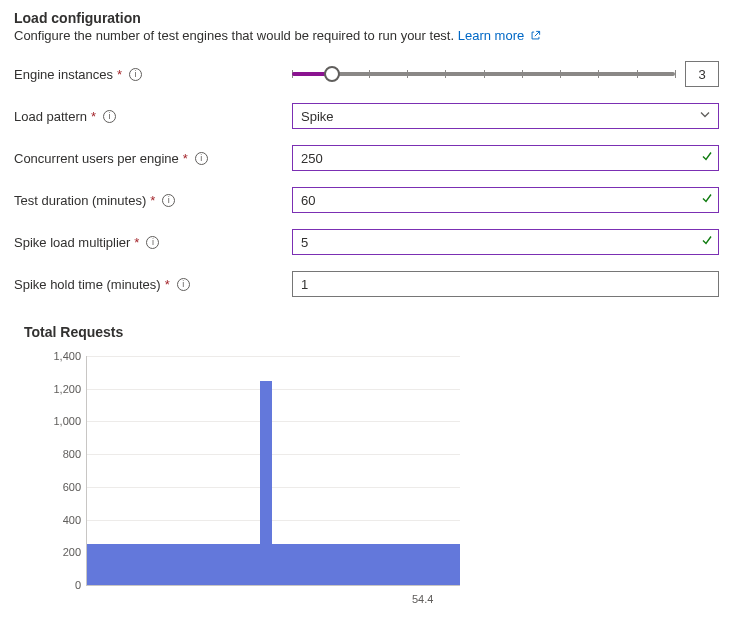  I want to click on chart-spike-bar, so click(266, 483).